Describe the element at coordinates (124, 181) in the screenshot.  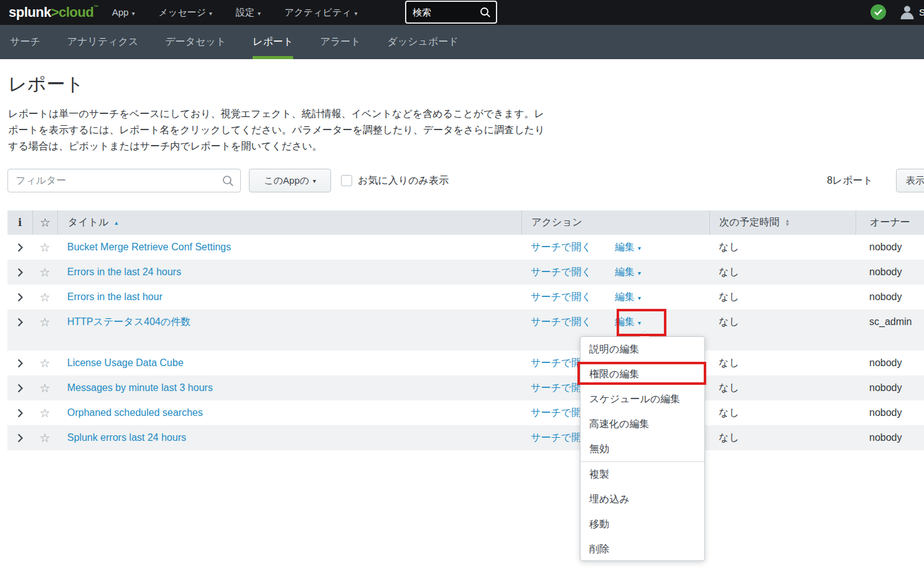
I see `filter-field` at that location.